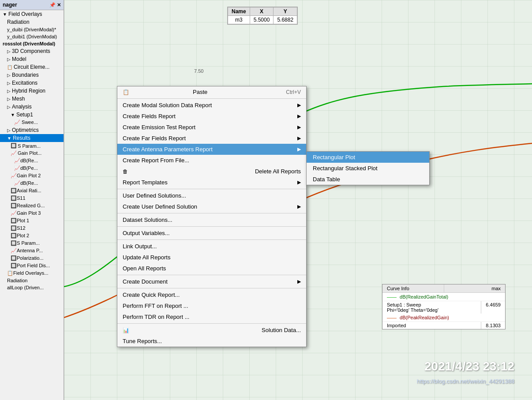 The width and height of the screenshot is (532, 400). Describe the element at coordinates (32, 280) in the screenshot. I see `tree-item-radiation2: Radiation` at that location.